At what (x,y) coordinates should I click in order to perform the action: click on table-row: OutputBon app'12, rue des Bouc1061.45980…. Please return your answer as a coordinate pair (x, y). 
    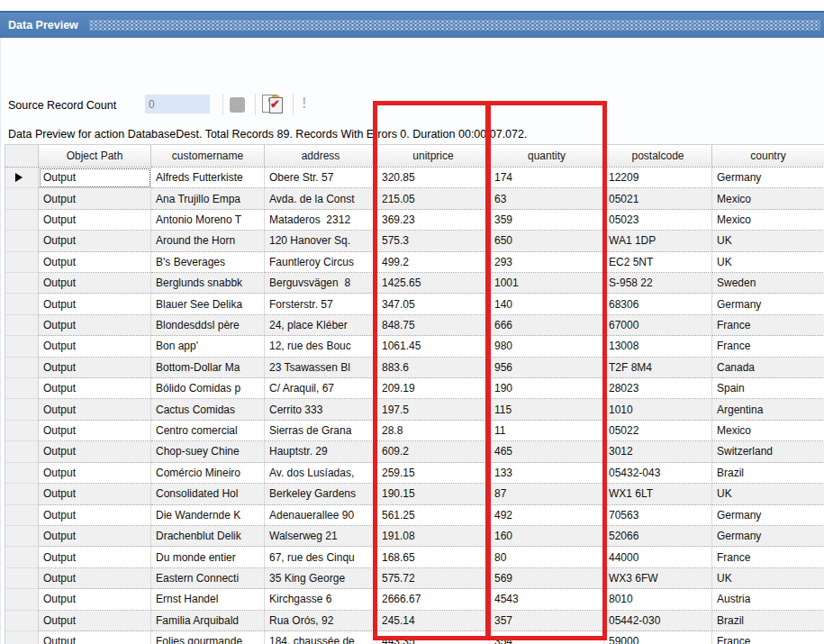
    Looking at the image, I should click on (414, 346).